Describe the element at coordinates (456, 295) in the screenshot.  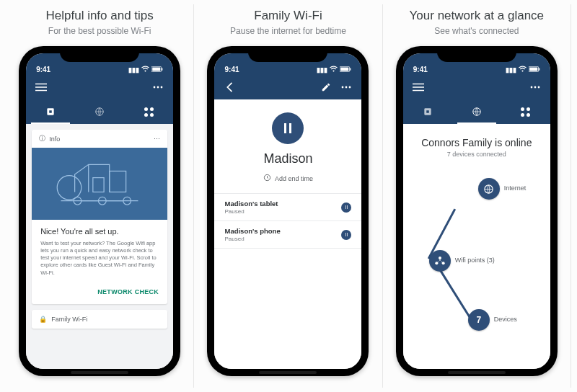
I see `topology-edge` at that location.